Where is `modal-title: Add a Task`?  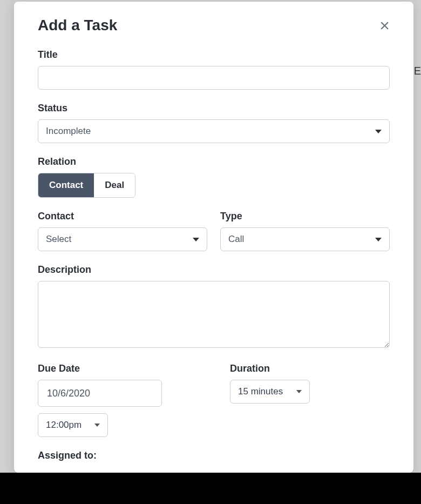 modal-title: Add a Task is located at coordinates (78, 25).